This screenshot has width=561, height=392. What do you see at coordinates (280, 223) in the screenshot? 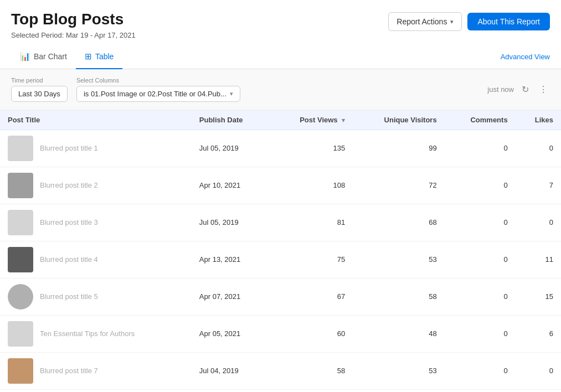
I see `table-row: Blurred post title 3Jul 05, 2019816800` at bounding box center [280, 223].